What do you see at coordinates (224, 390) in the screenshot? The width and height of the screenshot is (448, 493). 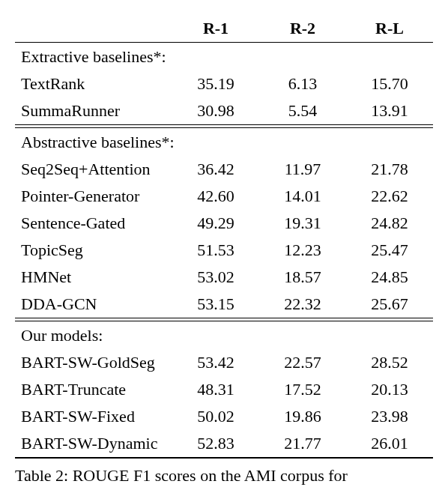 I see `table-row: BART-Truncate48.3117.5220.13` at bounding box center [224, 390].